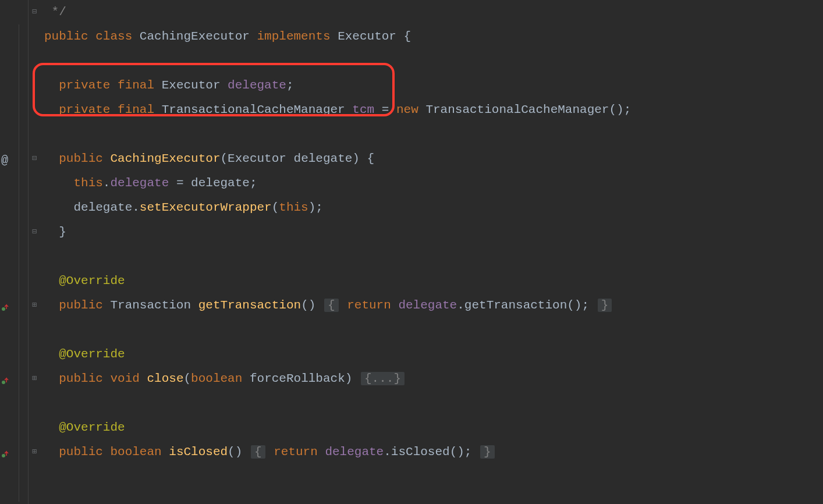 The height and width of the screenshot is (504, 823). Describe the element at coordinates (434, 86) in the screenshot. I see `code-line: private final Executor delegate;` at that location.